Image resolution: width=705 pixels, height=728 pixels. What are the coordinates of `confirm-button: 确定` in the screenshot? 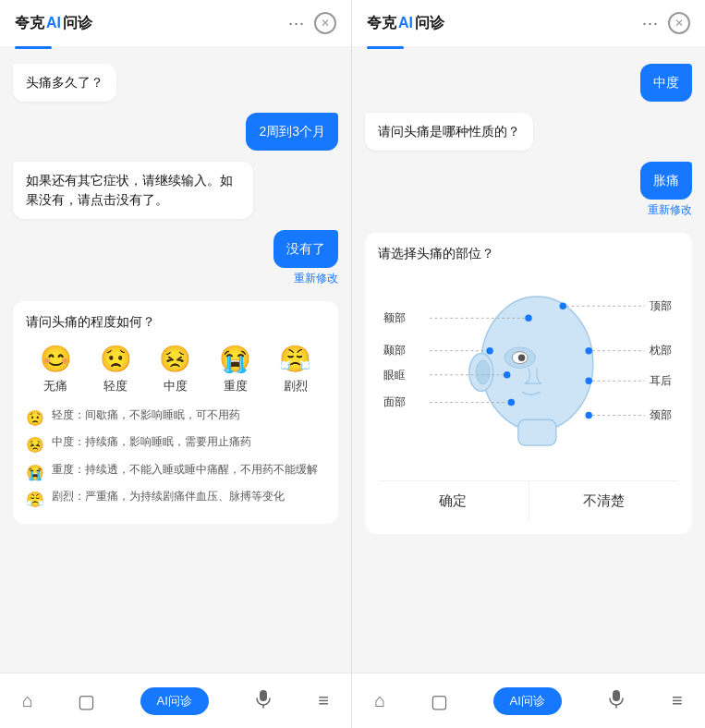 It's located at (454, 501).